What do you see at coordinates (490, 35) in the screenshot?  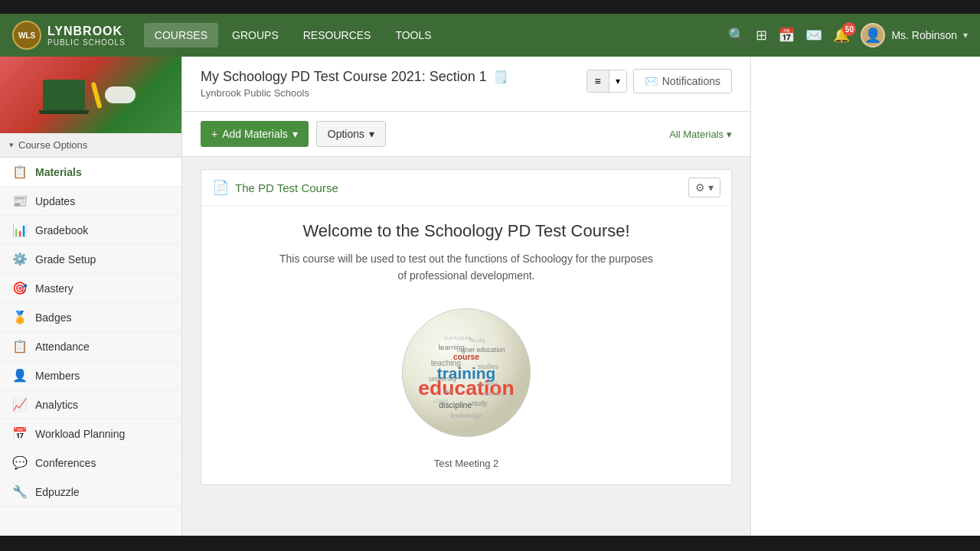 I see `header: WLS Lynbrook Public Schools COURSES GROU…` at bounding box center [490, 35].